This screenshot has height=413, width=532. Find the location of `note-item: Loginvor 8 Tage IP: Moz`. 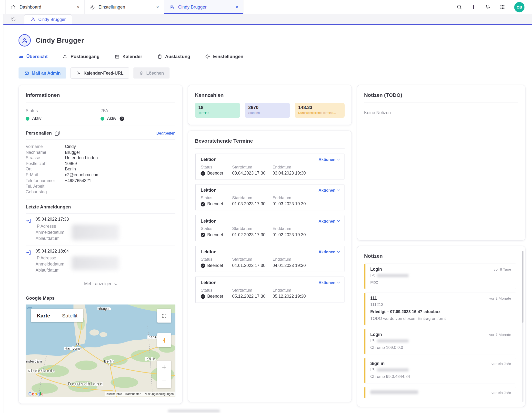

note-item: Loginvor 8 Tage IP: Moz is located at coordinates (440, 276).